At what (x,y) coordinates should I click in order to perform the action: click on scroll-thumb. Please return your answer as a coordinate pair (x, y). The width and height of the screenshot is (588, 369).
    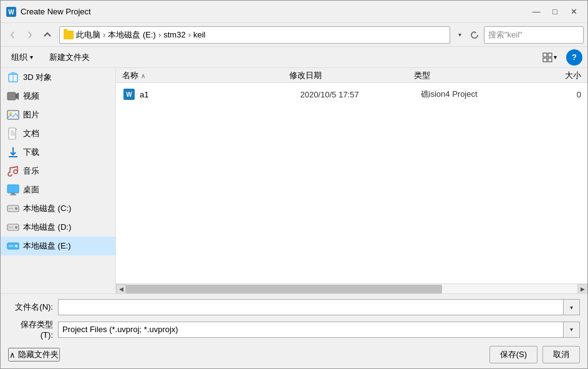
    Looking at the image, I should click on (284, 289).